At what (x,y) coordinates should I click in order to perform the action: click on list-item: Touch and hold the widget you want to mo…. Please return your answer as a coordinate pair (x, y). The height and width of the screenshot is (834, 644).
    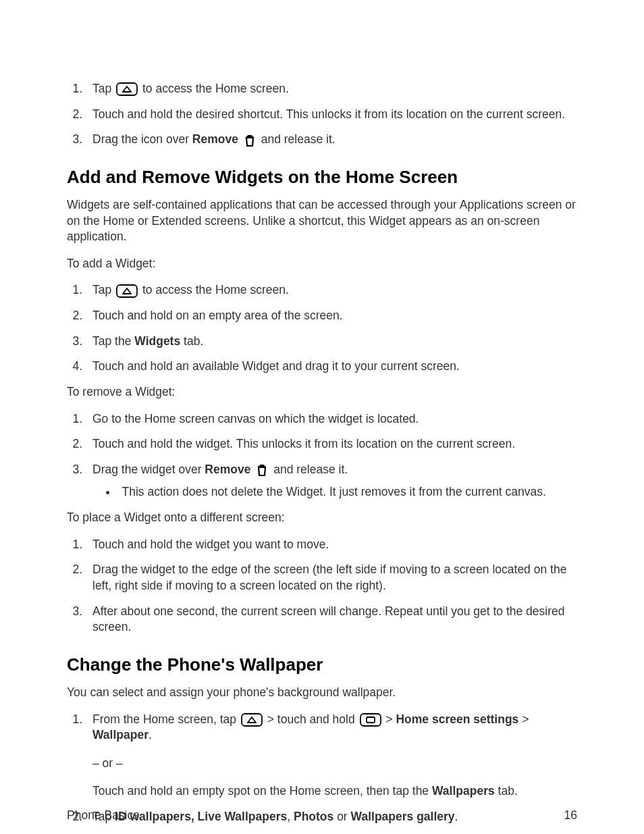
    Looking at the image, I should click on (331, 545).